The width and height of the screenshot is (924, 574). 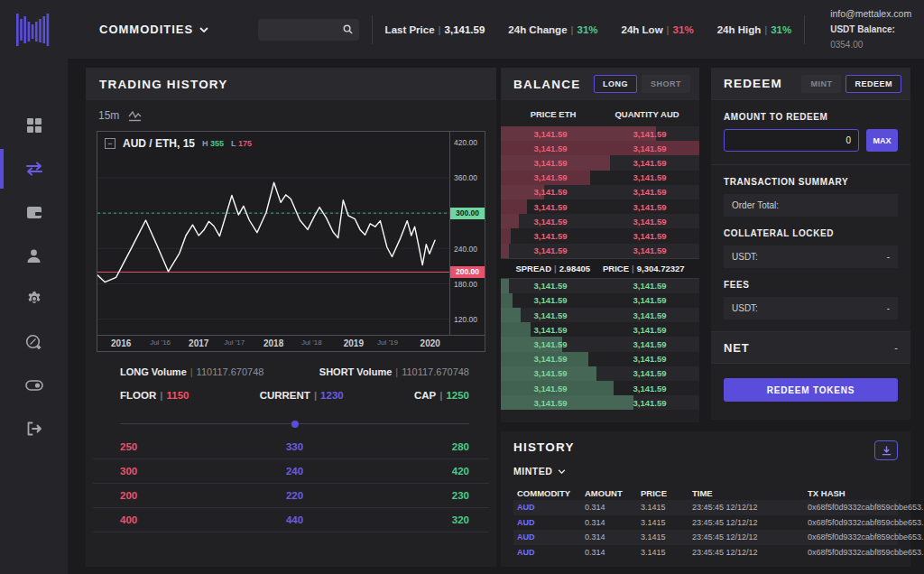 I want to click on history-filter-label: MINTED, so click(x=532, y=471).